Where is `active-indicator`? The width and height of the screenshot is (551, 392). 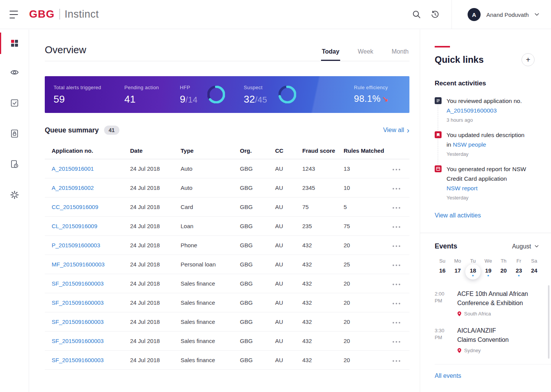
active-indicator is located at coordinates (1, 43).